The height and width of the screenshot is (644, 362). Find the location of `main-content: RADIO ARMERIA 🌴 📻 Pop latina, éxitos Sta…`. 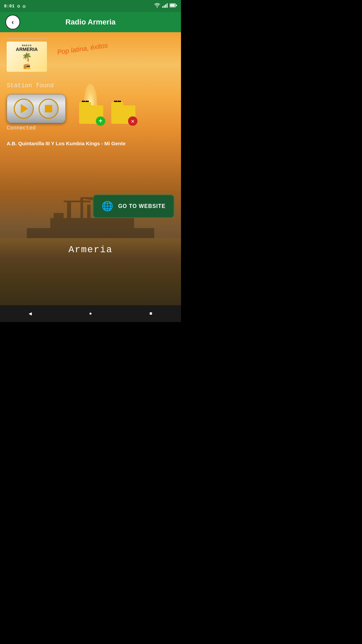

main-content: RADIO ARMERIA 🌴 📻 Pop latina, éxitos Sta… is located at coordinates (90, 84).